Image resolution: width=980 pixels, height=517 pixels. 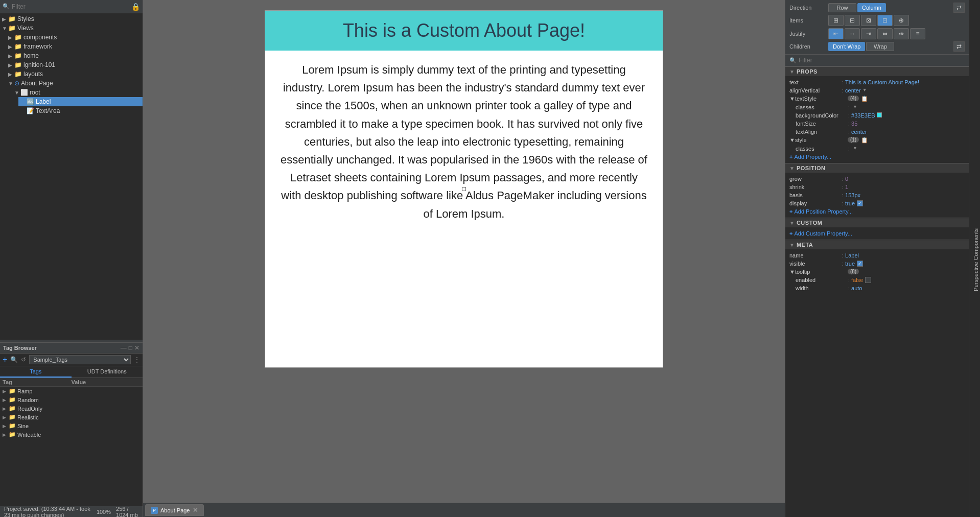 I want to click on tree-label: Label, so click(x=43, y=102).